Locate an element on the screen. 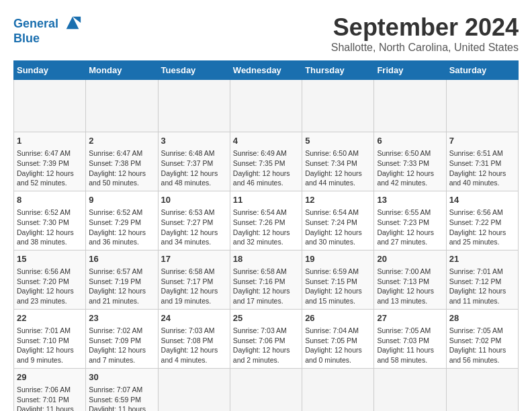 The height and width of the screenshot is (411, 532). logo-blue: Blue is located at coordinates (48, 39).